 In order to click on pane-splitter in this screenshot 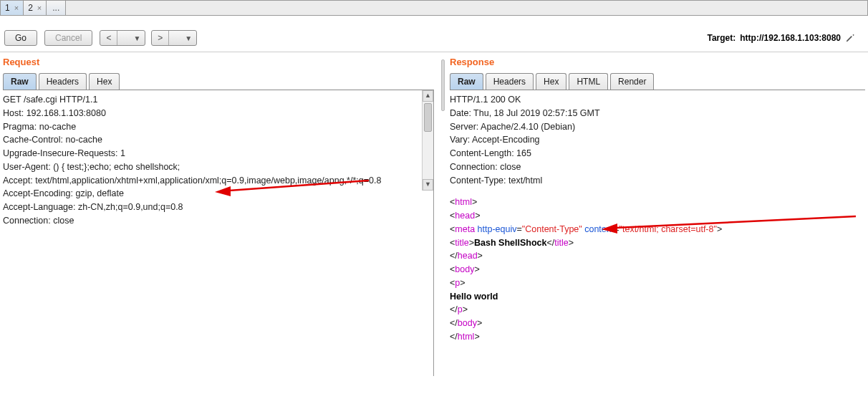, I will do `click(442, 225)`.